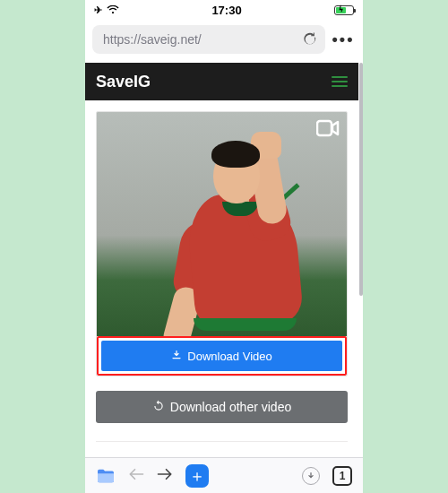  I want to click on brand-logo: SaveIG, so click(124, 82).